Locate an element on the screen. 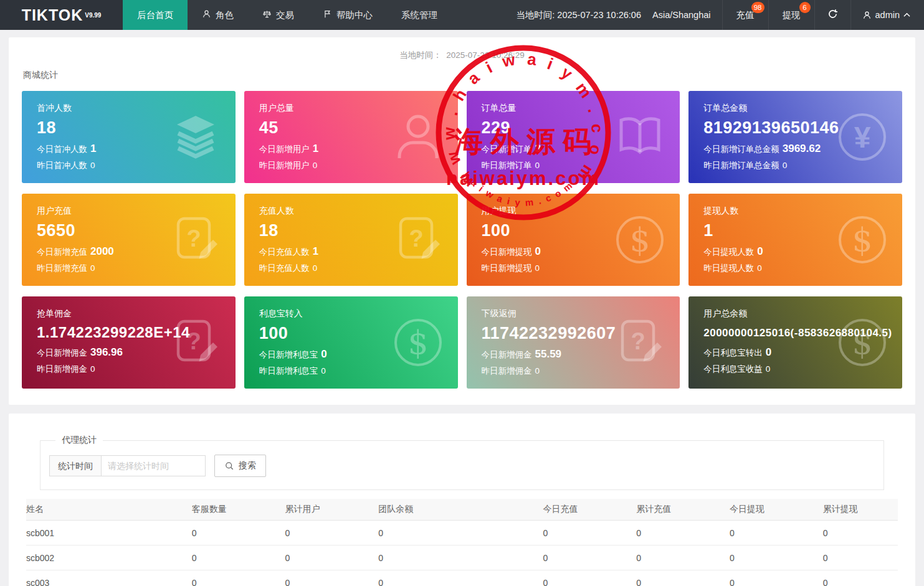 The image size is (924, 586). card-yesterday-label: 昨日新增佣金 is located at coordinates (62, 369).